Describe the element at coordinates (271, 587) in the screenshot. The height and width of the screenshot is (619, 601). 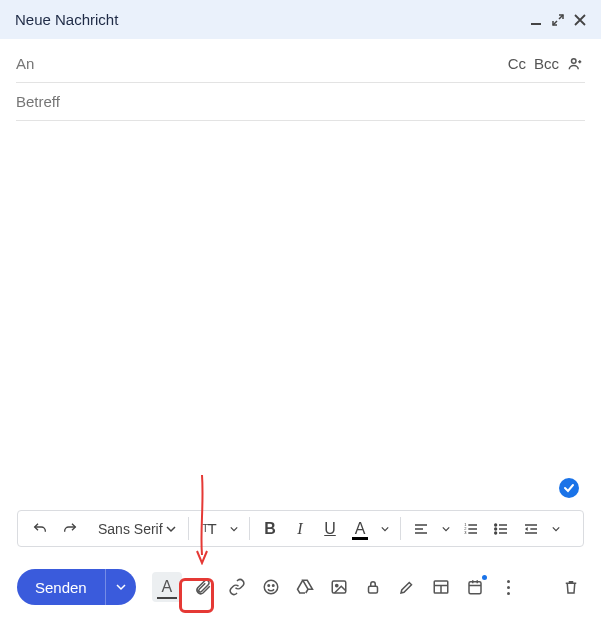
I see `insert-emoji-icon` at that location.